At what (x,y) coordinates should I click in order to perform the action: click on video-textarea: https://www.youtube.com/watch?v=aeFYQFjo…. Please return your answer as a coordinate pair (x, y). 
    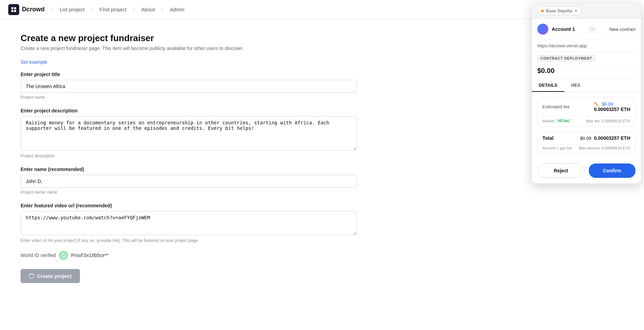
    Looking at the image, I should click on (189, 223).